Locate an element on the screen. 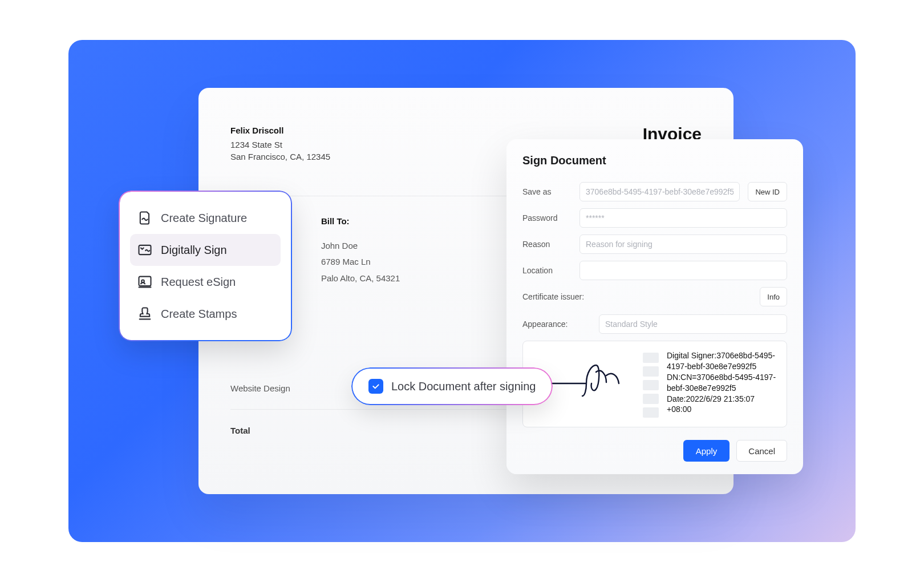 The height and width of the screenshot is (582, 924). sig-info-date: Date:2022/6/29 21:35:07 +08:00 is located at coordinates (722, 405).